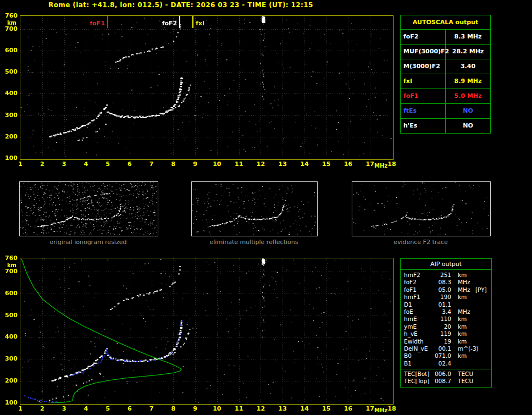  Describe the element at coordinates (173, 409) in the screenshot. I see `x-tick-label: 8` at that location.